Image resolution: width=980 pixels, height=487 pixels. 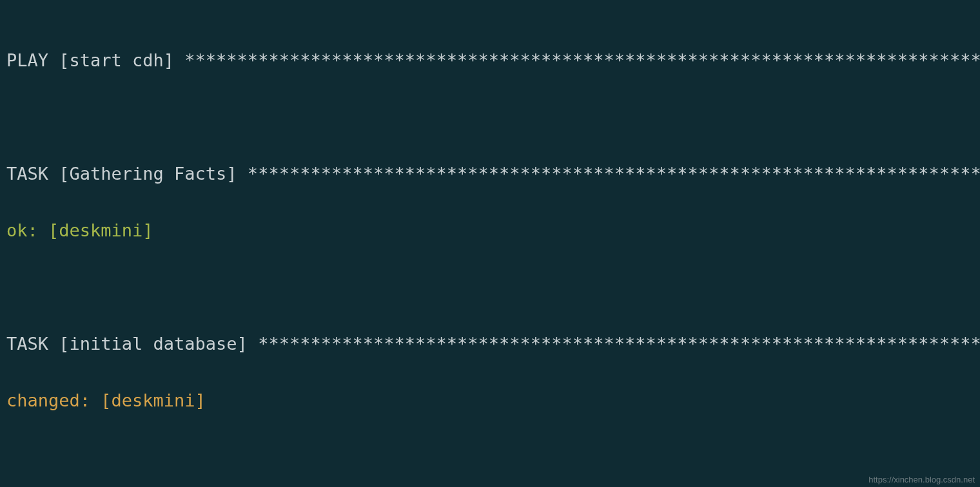 What do you see at coordinates (493, 61) in the screenshot?
I see `play-header: PLAY [start cdh] ***********************…` at bounding box center [493, 61].